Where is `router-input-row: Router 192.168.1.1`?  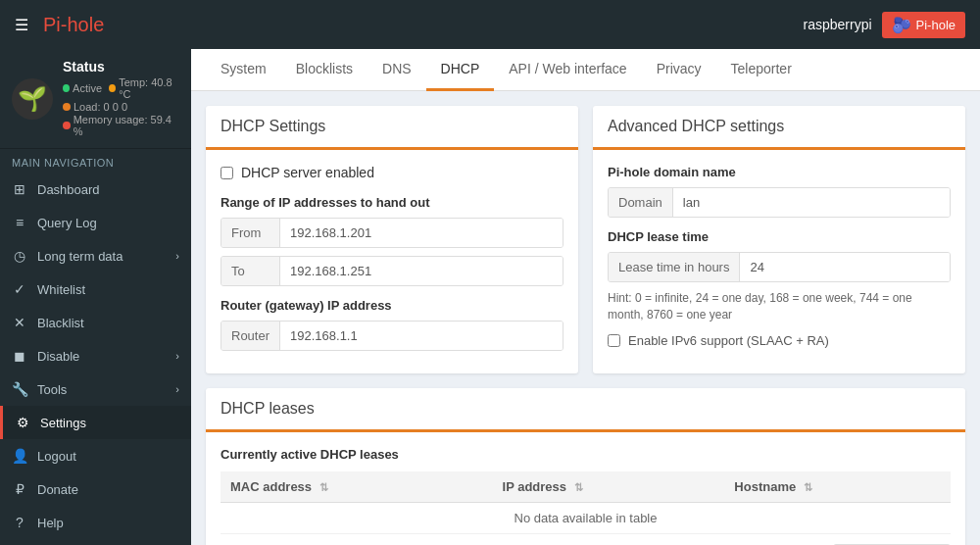 router-input-row: Router 192.168.1.1 is located at coordinates (392, 335).